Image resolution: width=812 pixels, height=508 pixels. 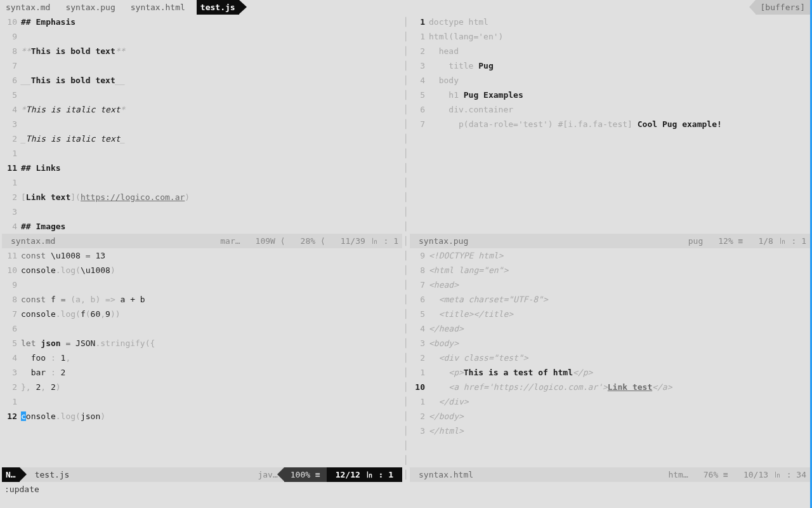 I want to click on code-line: 3<body>, so click(x=610, y=343).